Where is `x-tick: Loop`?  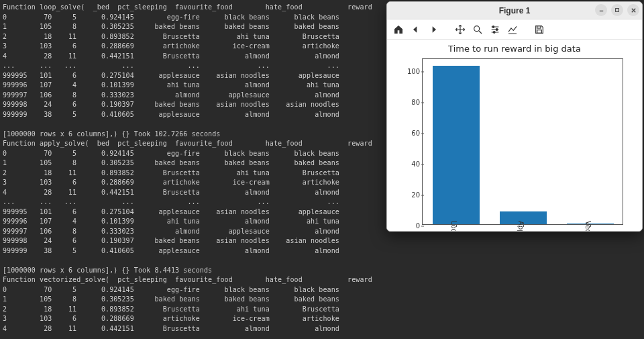 x-tick: Loop is located at coordinates (453, 226).